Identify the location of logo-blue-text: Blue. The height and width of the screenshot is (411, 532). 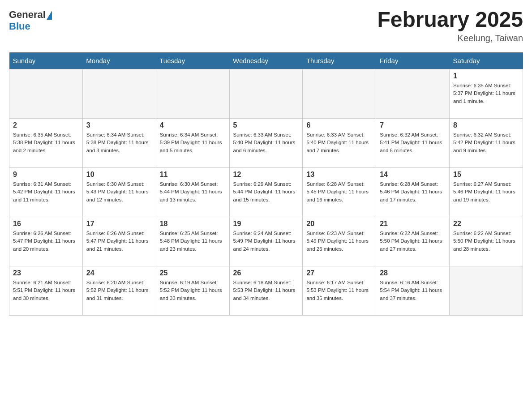
(20, 26).